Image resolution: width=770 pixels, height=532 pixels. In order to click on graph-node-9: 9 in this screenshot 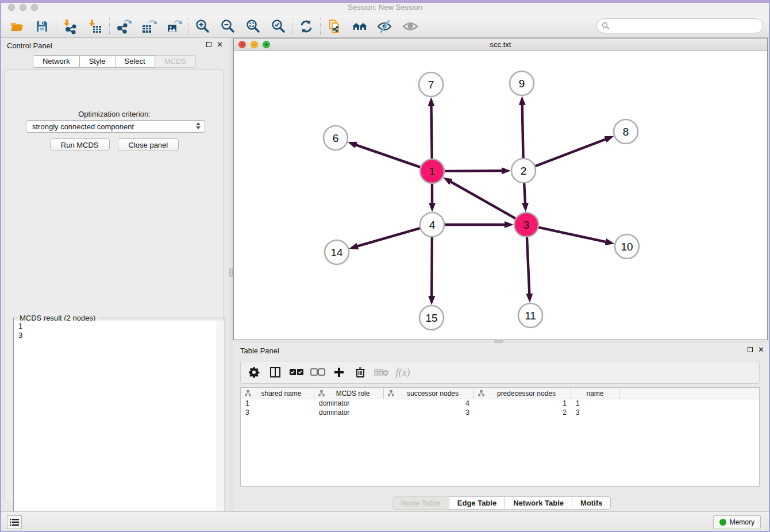, I will do `click(522, 83)`.